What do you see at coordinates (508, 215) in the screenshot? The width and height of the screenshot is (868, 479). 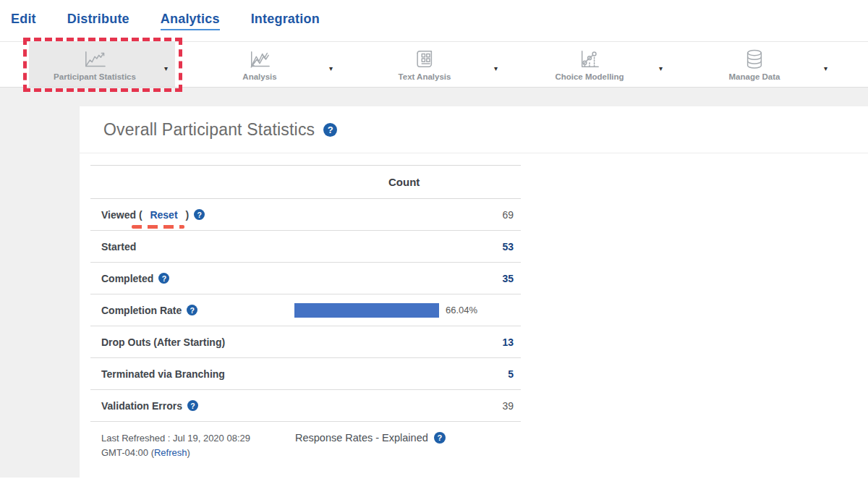 I see `count-value: 69` at bounding box center [508, 215].